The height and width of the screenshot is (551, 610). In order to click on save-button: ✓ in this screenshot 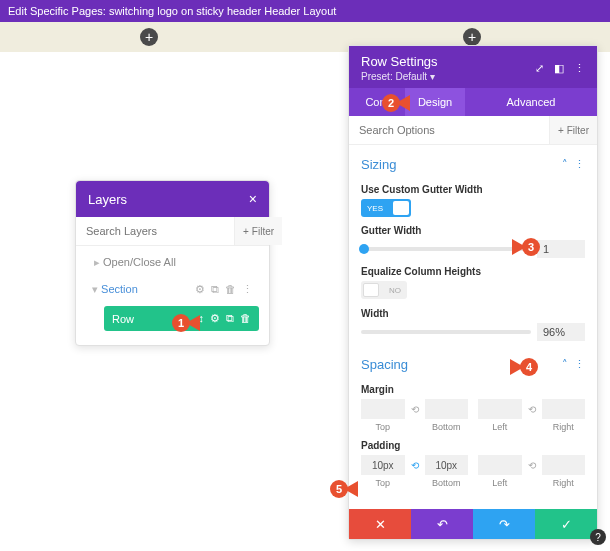, I will do `click(566, 524)`.